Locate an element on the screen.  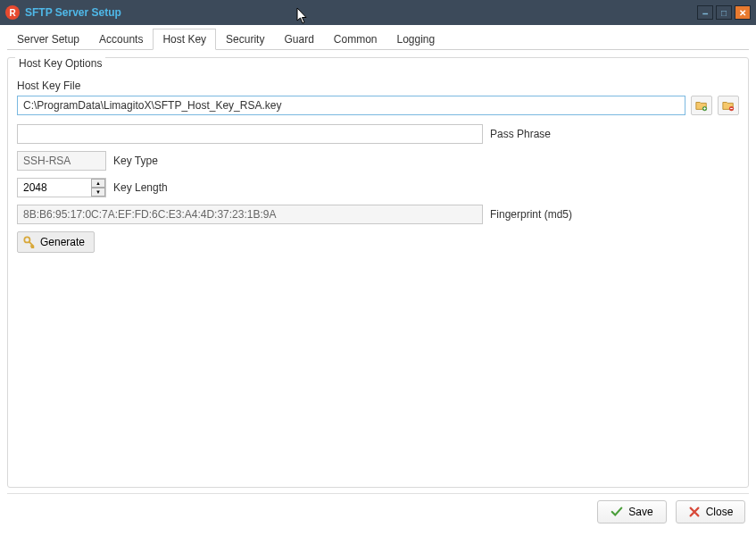
close-button: Close is located at coordinates (710, 512).